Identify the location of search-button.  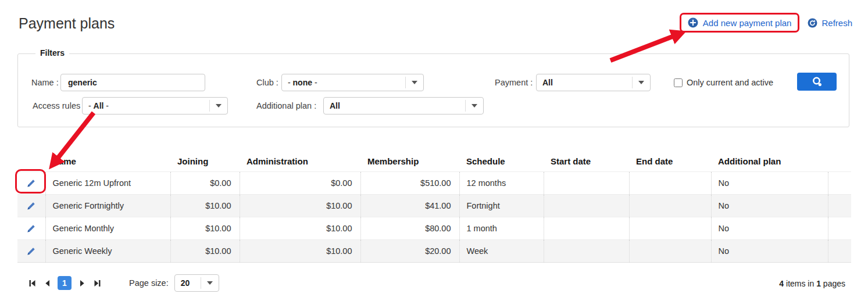
(817, 81).